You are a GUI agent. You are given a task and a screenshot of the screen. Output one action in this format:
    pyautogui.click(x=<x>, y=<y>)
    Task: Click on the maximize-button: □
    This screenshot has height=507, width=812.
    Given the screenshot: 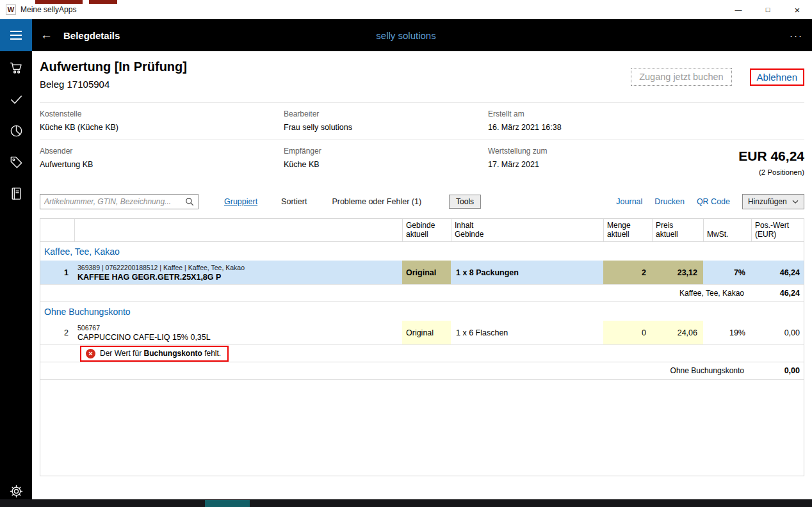 What is the action you would take?
    pyautogui.click(x=768, y=10)
    